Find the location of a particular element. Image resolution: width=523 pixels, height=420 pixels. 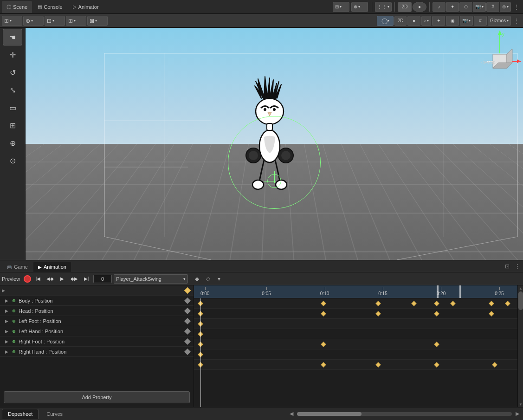

timeline-horizontal-scrollbar is located at coordinates (405, 414).